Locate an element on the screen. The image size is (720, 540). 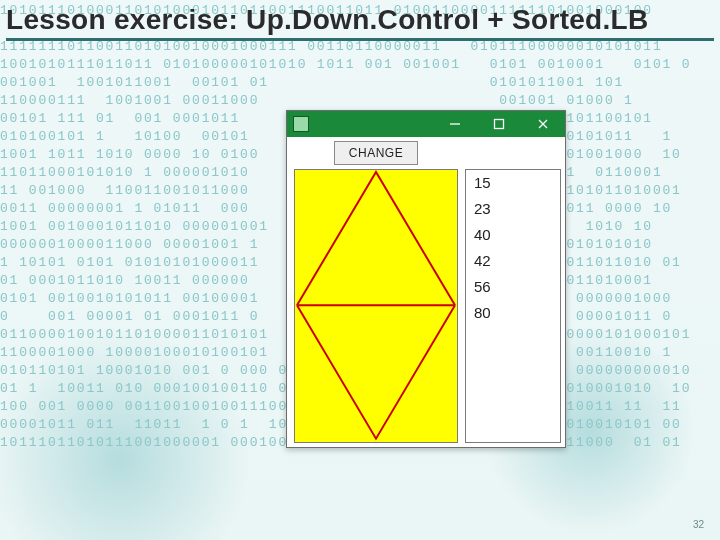
change-button: CHANGE is located at coordinates (376, 153).